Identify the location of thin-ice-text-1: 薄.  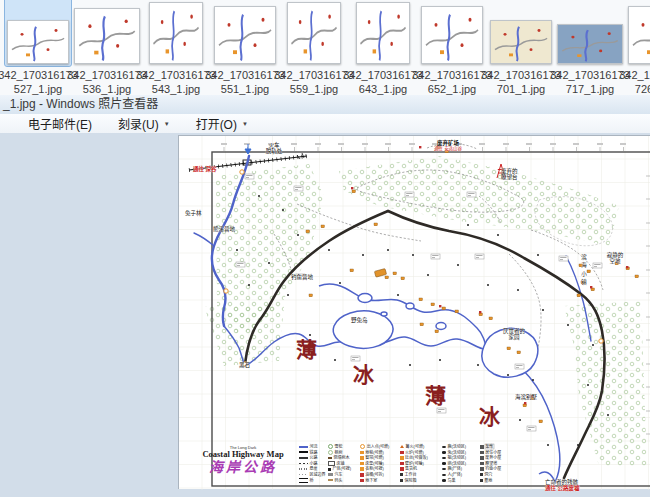
(306, 350).